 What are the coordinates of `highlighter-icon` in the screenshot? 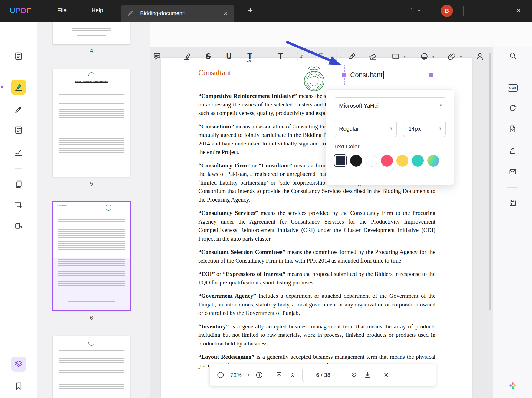 It's located at (19, 87).